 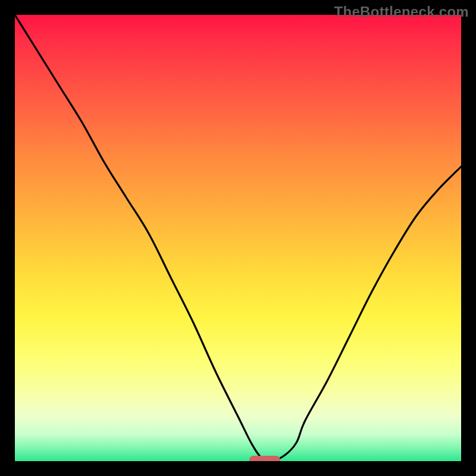 I want to click on optimal-marker, so click(x=265, y=458).